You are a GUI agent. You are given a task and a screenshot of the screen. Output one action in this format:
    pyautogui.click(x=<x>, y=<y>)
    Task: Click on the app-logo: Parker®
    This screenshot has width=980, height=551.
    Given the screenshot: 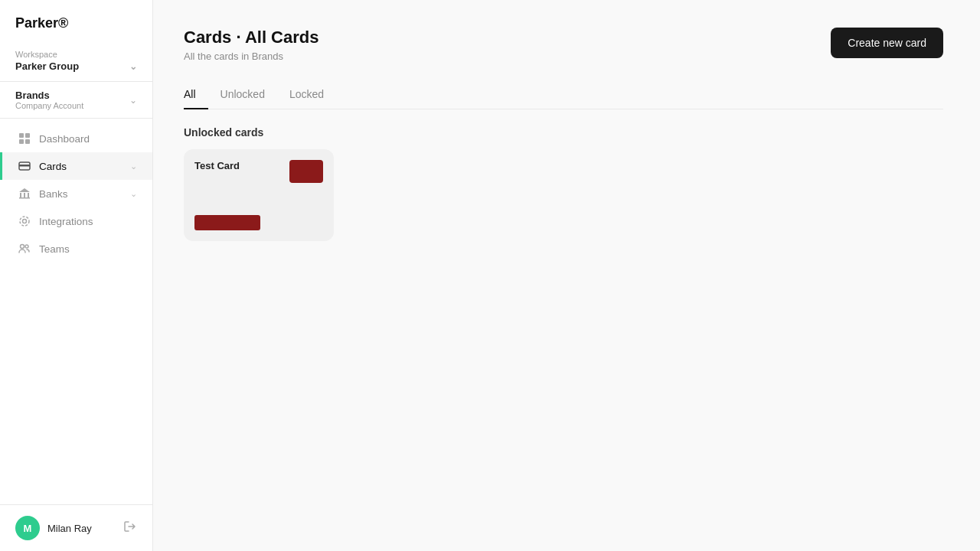 What is the action you would take?
    pyautogui.click(x=77, y=21)
    